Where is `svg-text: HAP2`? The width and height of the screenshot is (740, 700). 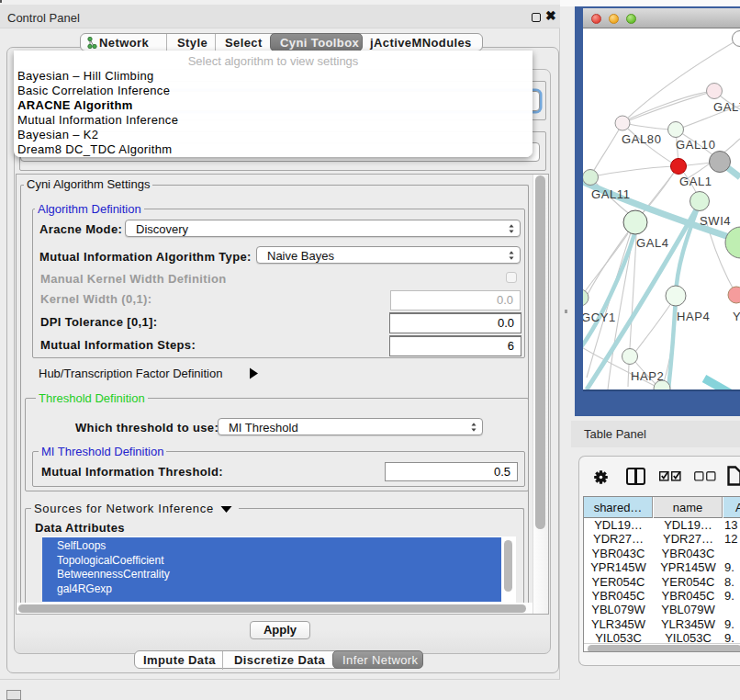 svg-text: HAP2 is located at coordinates (647, 377).